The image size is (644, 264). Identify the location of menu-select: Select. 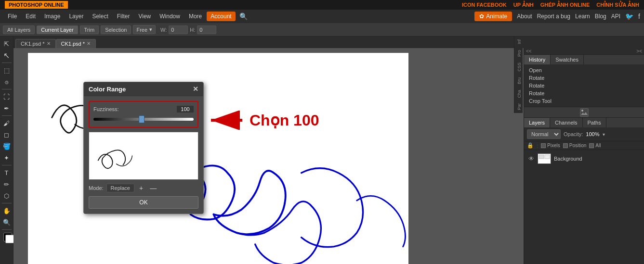
(100, 16).